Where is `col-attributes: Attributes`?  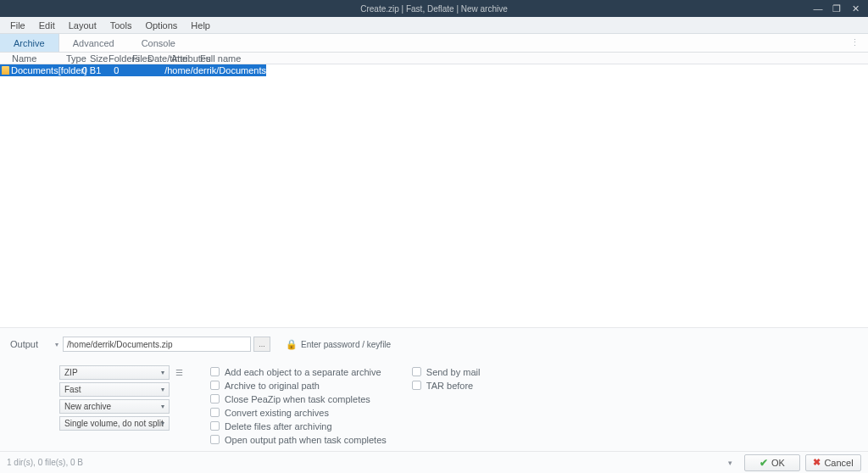 col-attributes: Attributes is located at coordinates (186, 58).